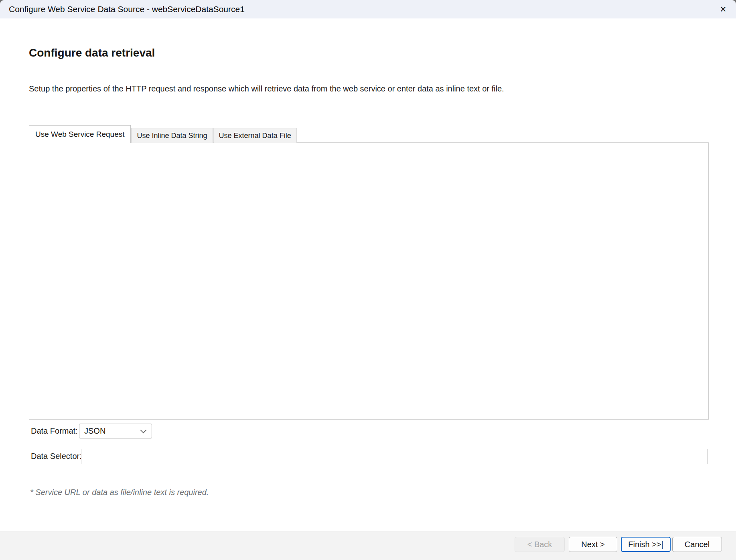 The width and height of the screenshot is (736, 560). What do you see at coordinates (723, 9) in the screenshot?
I see `close-icon: ×` at bounding box center [723, 9].